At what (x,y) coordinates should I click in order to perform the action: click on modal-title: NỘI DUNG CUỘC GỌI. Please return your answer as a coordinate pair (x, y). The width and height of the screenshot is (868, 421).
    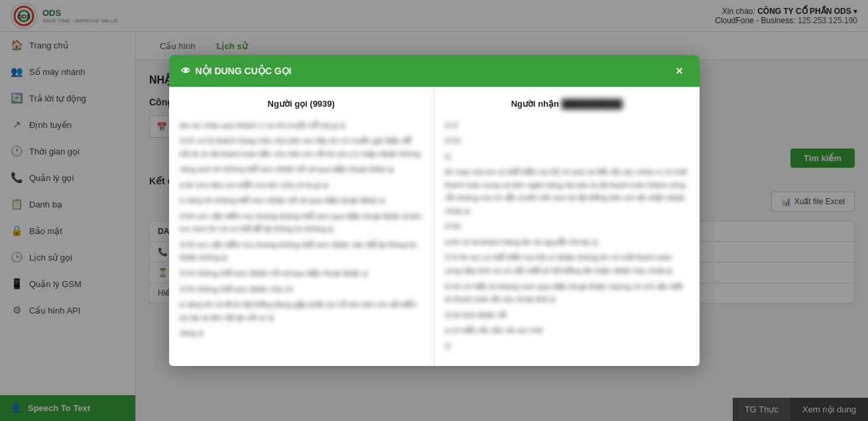
    Looking at the image, I should click on (244, 71).